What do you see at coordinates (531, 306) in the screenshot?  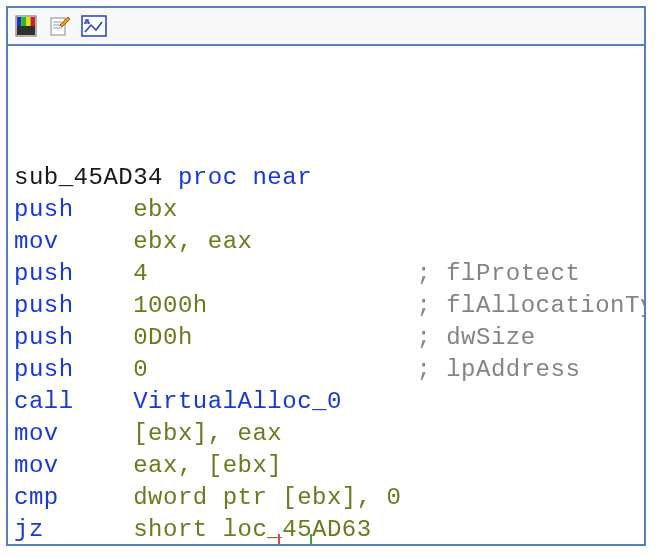 I see `comment: ; flAllocationType` at bounding box center [531, 306].